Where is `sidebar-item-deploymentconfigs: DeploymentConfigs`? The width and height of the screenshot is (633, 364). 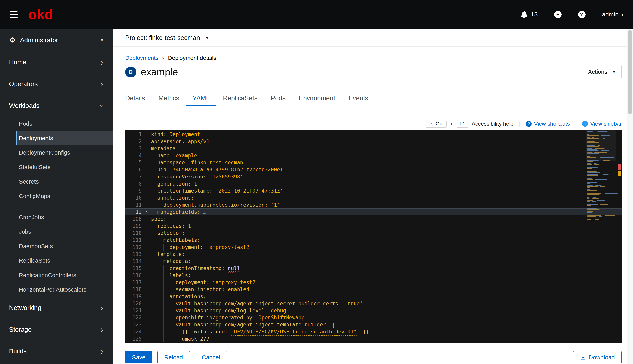 sidebar-item-deploymentconfigs: DeploymentConfigs is located at coordinates (57, 153).